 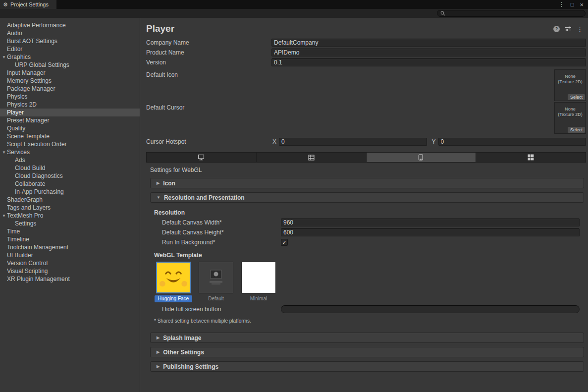 I want to click on webgl-template-subheading: WebGL Template, so click(x=369, y=255).